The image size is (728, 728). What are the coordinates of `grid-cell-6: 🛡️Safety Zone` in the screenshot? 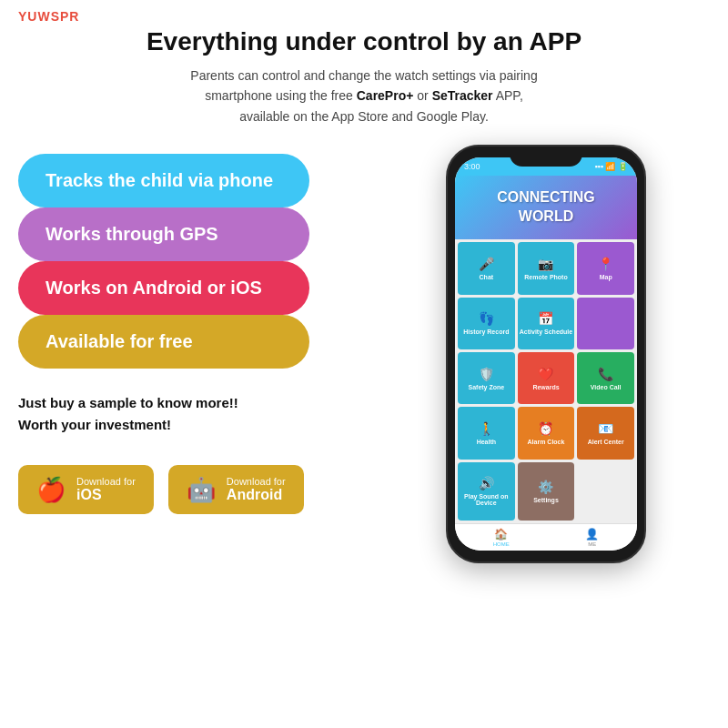 It's located at (486, 379).